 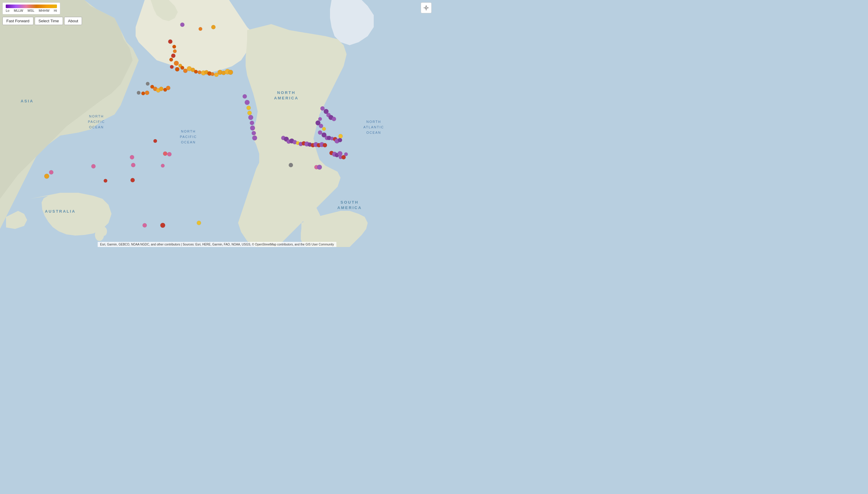 I want to click on continent-asia: ASIA, so click(x=27, y=101).